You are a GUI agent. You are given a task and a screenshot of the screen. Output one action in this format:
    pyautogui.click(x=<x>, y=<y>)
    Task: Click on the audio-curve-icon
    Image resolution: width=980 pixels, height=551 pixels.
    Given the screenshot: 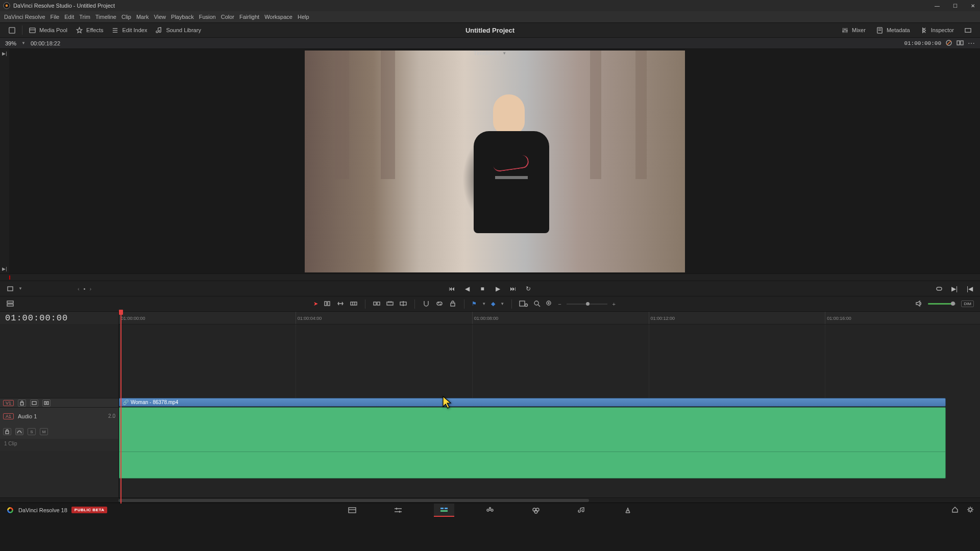 What is the action you would take?
    pyautogui.click(x=19, y=432)
    